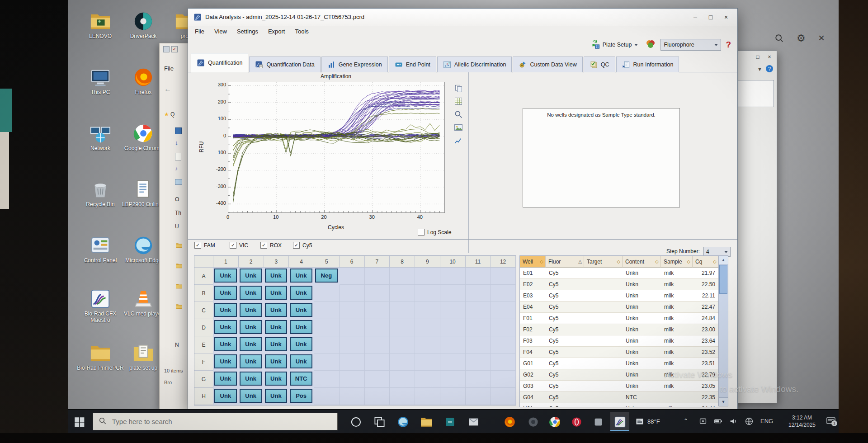 The image size is (868, 443). What do you see at coordinates (711, 17) in the screenshot?
I see `maximize-button: □` at bounding box center [711, 17].